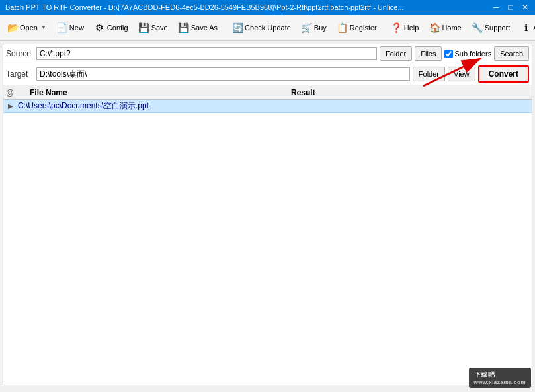 Image resolution: width=535 pixels, height=392 pixels. What do you see at coordinates (153, 28) in the screenshot?
I see `save-button: 💾 Save` at bounding box center [153, 28].